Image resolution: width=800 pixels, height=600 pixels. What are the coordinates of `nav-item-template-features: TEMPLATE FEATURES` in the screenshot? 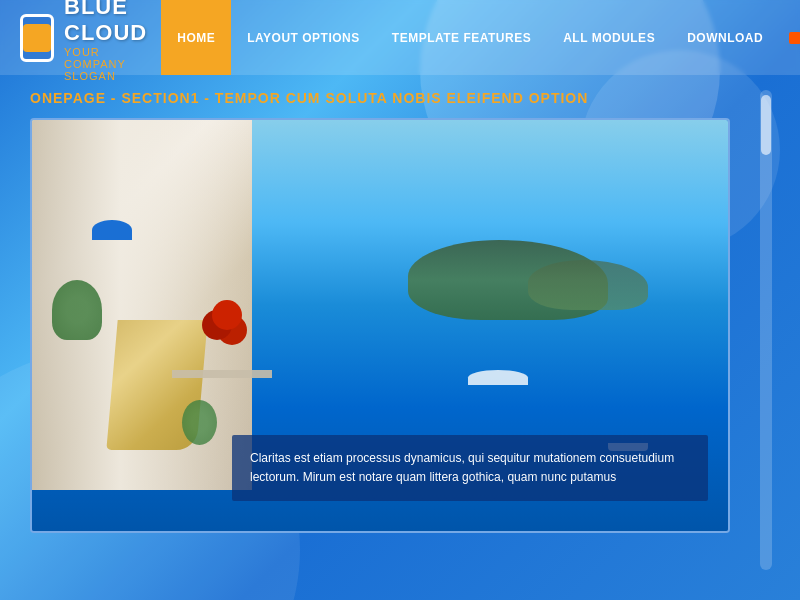 It's located at (462, 38).